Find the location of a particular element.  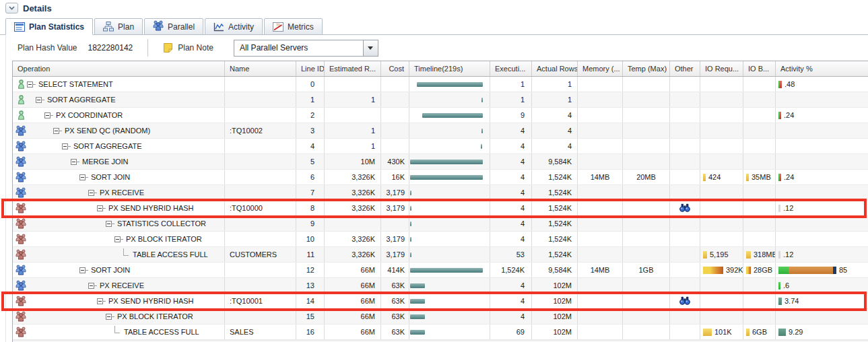

cell-activity: .24 is located at coordinates (822, 177).